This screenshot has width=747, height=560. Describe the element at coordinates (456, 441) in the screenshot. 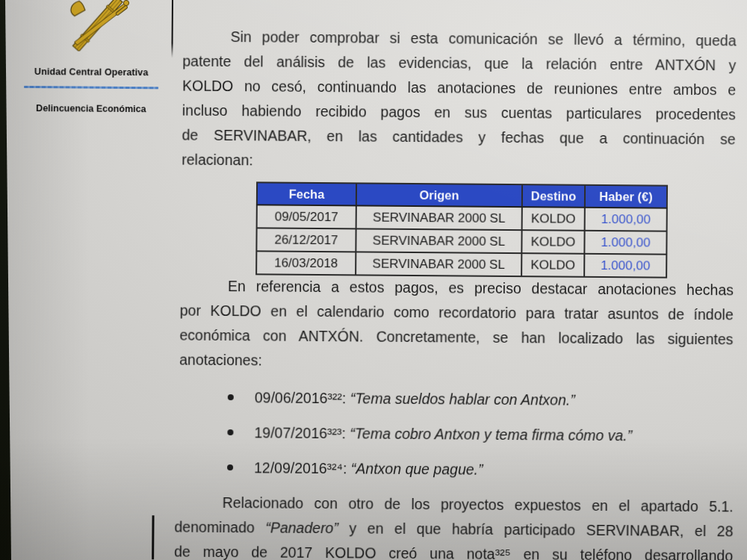

I see `annotations-list: 09/06/2016³²²: “Tema sueldos hablar con …` at that location.